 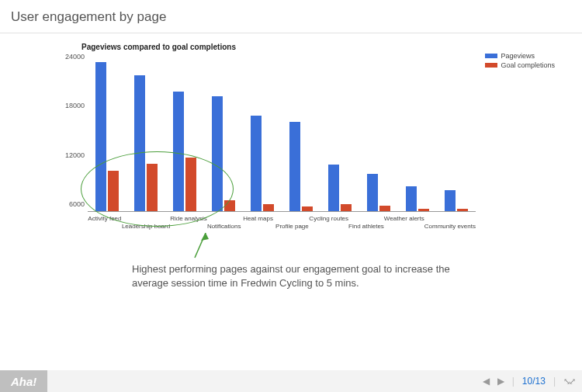 I want to click on legend-swatch-pageviews, so click(x=491, y=56).